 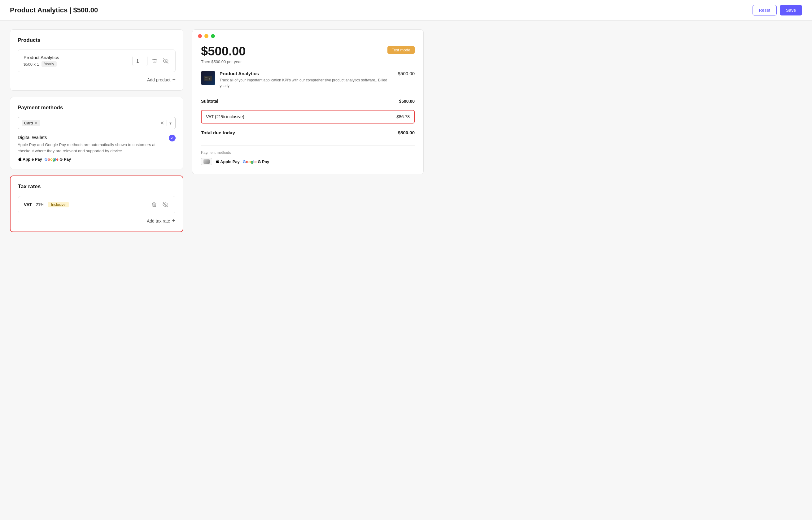 I want to click on product-thumb-inner, so click(x=208, y=78).